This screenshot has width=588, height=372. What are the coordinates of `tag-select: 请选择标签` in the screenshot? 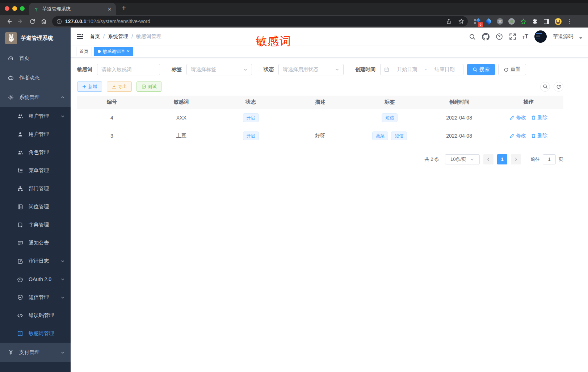 It's located at (219, 70).